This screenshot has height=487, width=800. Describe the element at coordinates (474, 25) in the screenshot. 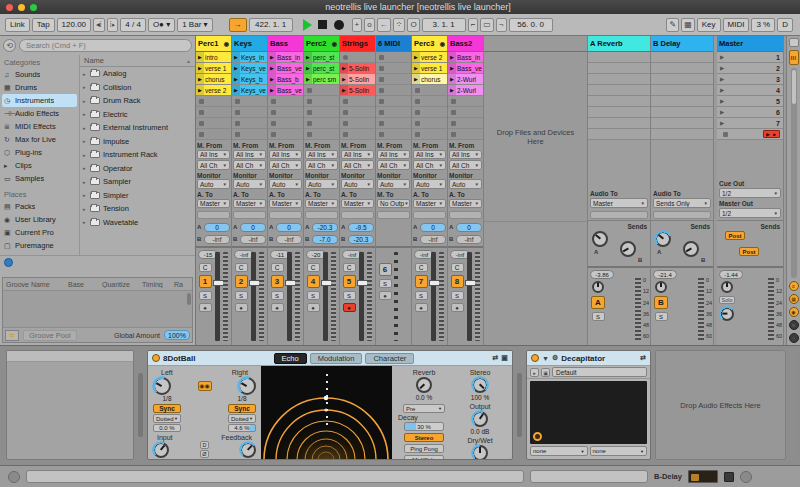

I see `punch-in-button: ⌐` at that location.